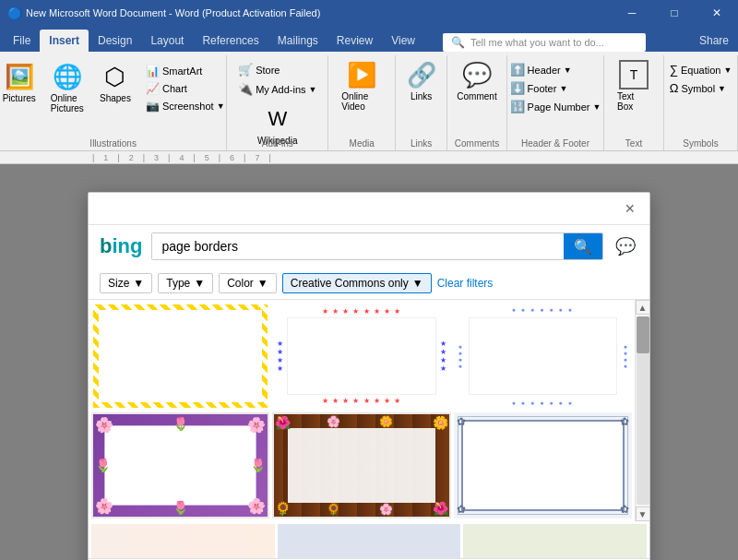  Describe the element at coordinates (221, 106) in the screenshot. I see `screenshot-dropdown-icon: ▼` at that location.